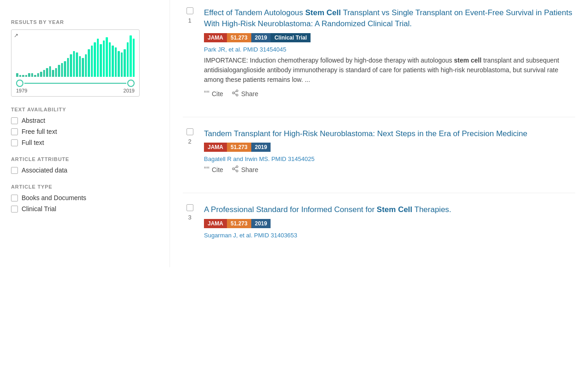 The height and width of the screenshot is (368, 588). Describe the element at coordinates (16, 35) in the screenshot. I see `expand-icon: ↗` at that location.